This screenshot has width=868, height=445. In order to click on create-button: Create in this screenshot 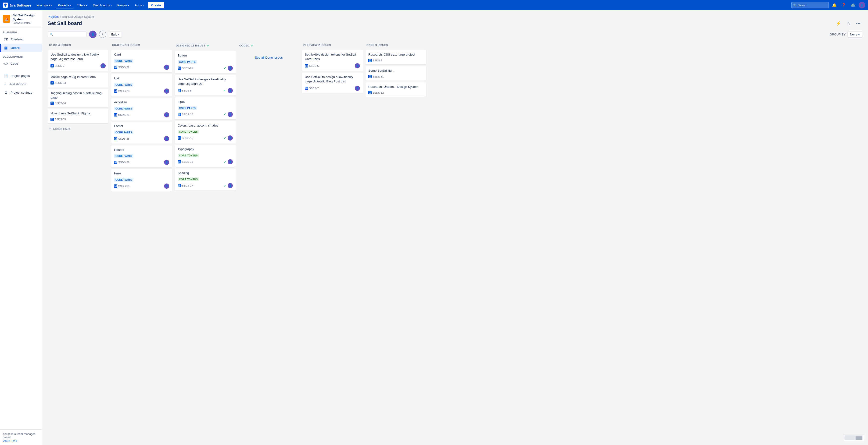, I will do `click(156, 5)`.